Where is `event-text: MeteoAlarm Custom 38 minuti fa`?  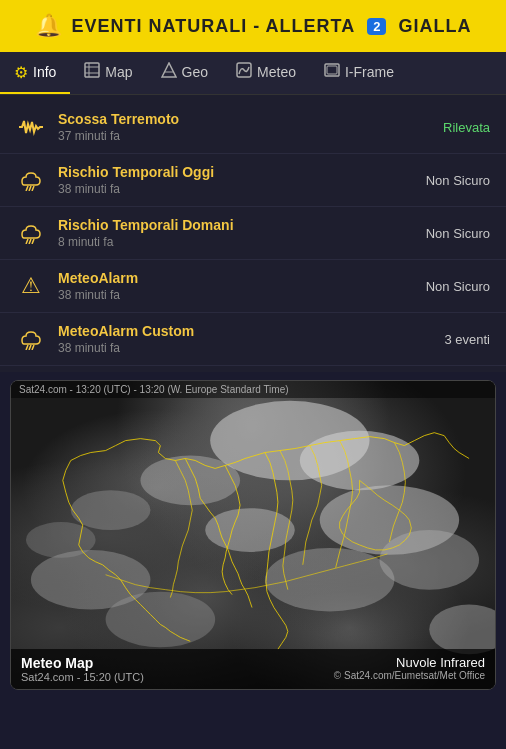
event-text: MeteoAlarm Custom 38 minuti fa is located at coordinates (245, 339).